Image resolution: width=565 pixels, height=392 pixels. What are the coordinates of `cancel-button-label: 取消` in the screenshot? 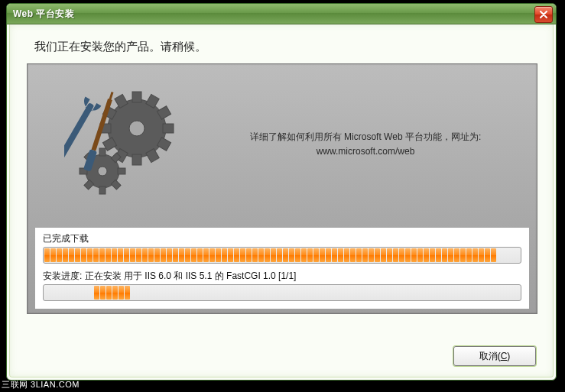 It's located at (489, 356).